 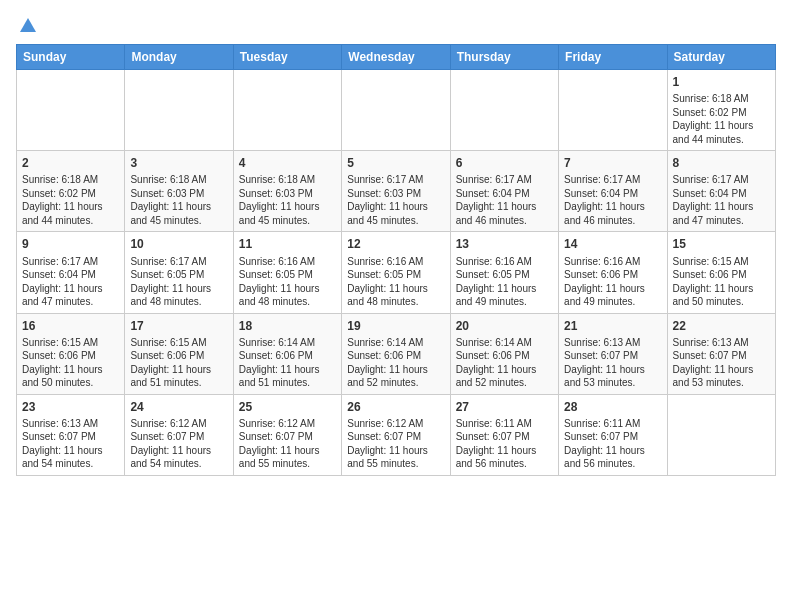 I want to click on calendar-cell: 24Sunrise: 6:12 AMSunset: 6:07 PMDayligh…, so click(x=179, y=434).